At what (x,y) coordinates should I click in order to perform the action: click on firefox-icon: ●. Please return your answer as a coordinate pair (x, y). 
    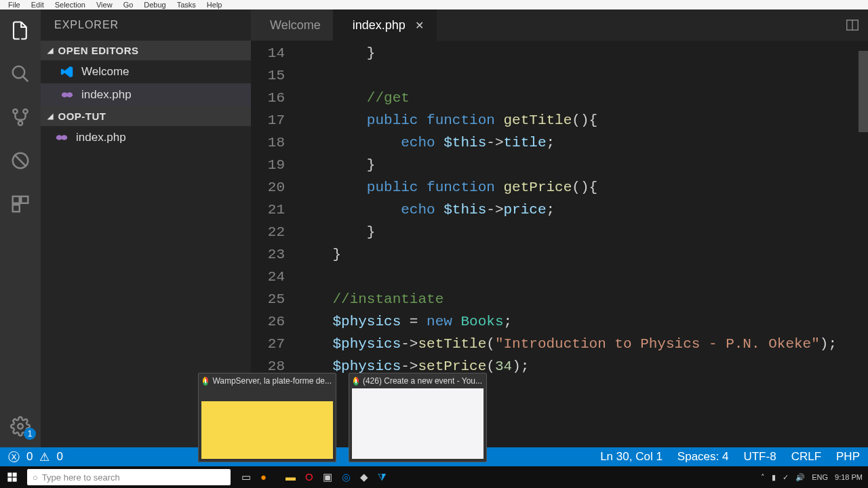
    Looking at the image, I should click on (263, 477).